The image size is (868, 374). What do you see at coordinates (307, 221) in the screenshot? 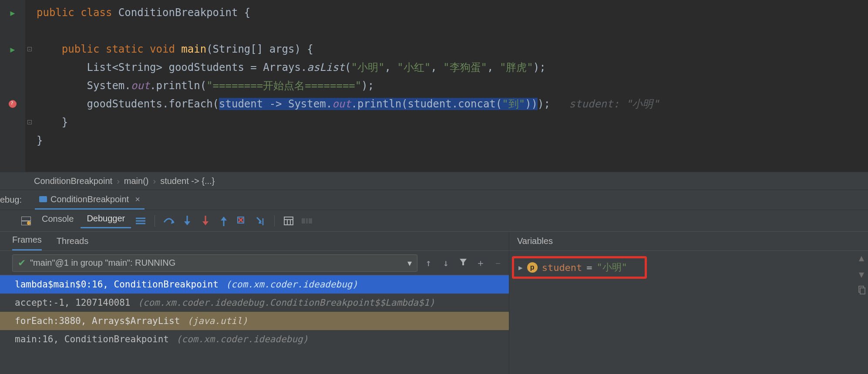
I see `trace-current-stream-chain-icon` at bounding box center [307, 221].